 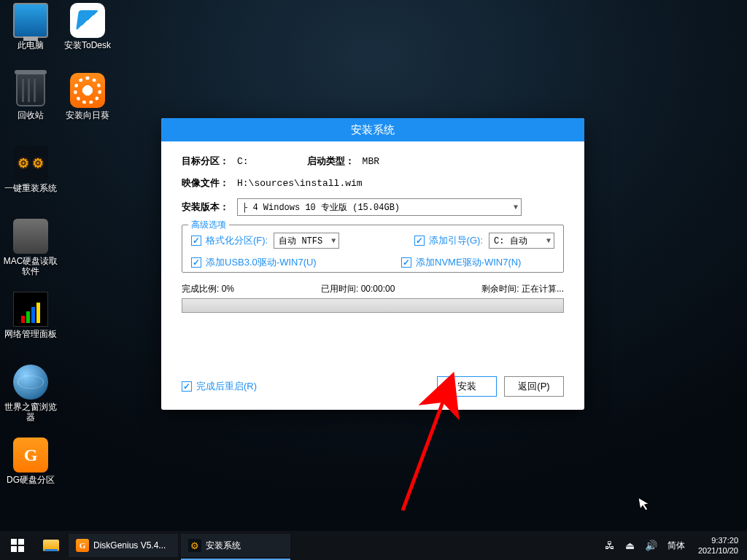 What do you see at coordinates (209, 183) in the screenshot?
I see `image-file-label: 映像文件：` at bounding box center [209, 183].